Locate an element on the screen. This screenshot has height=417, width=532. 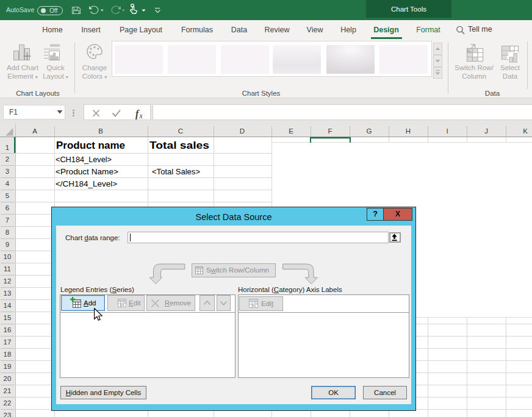
svg-text: 18 is located at coordinates (7, 354).